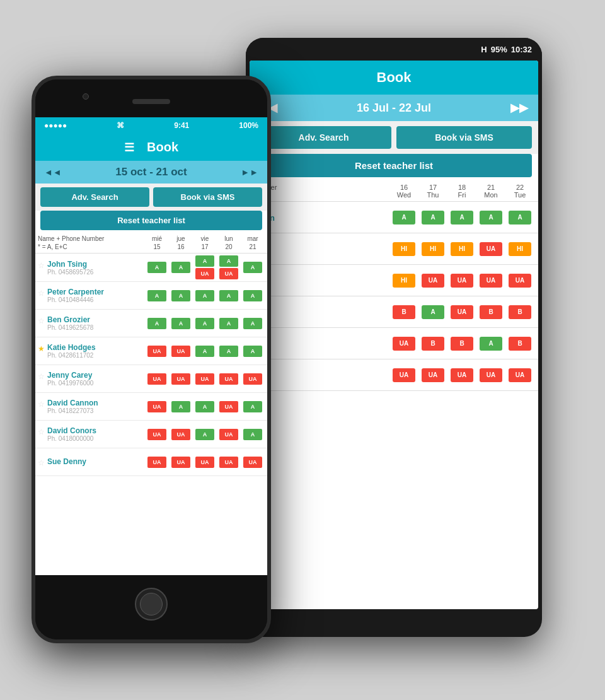  What do you see at coordinates (394, 312) in the screenshot?
I see `table-row: ...er B A UA B B` at bounding box center [394, 312].